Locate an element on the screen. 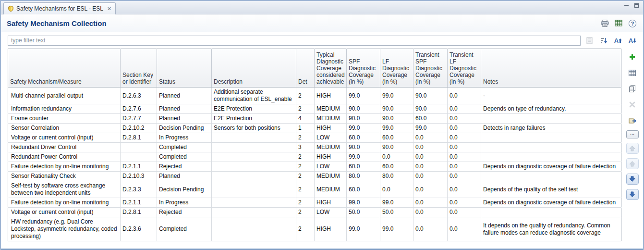  column-header: LF Diagnostic Coverage (in %) is located at coordinates (397, 68).